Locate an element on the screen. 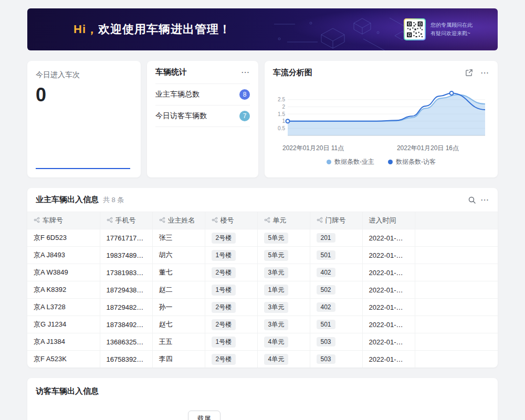 The height and width of the screenshot is (420, 525). name-cell: 胡六 is located at coordinates (178, 255).